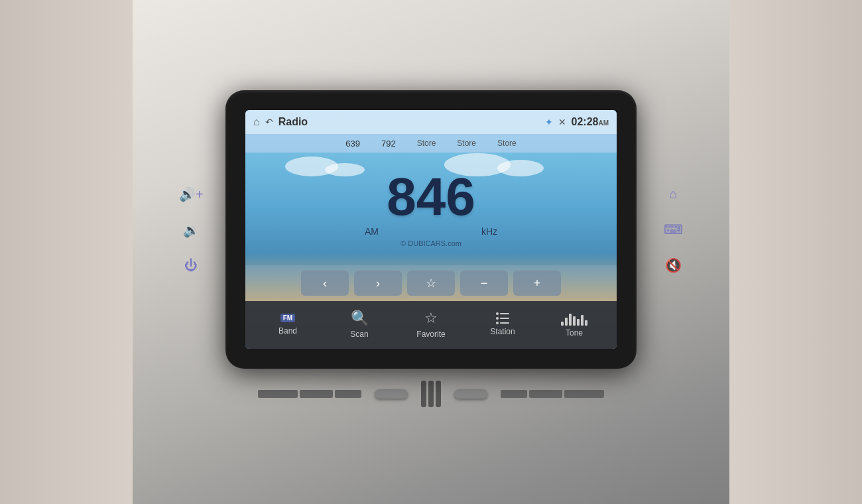 The width and height of the screenshot is (862, 504). Describe the element at coordinates (288, 318) in the screenshot. I see `band-icon: FM` at that location.